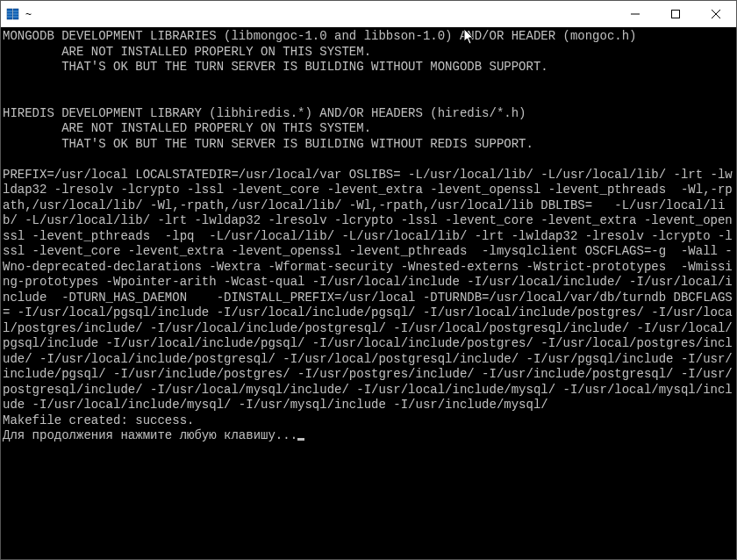 The image size is (737, 560). I want to click on prompt-text: Для продолжения нажмите любую клавишу..., so click(150, 435).